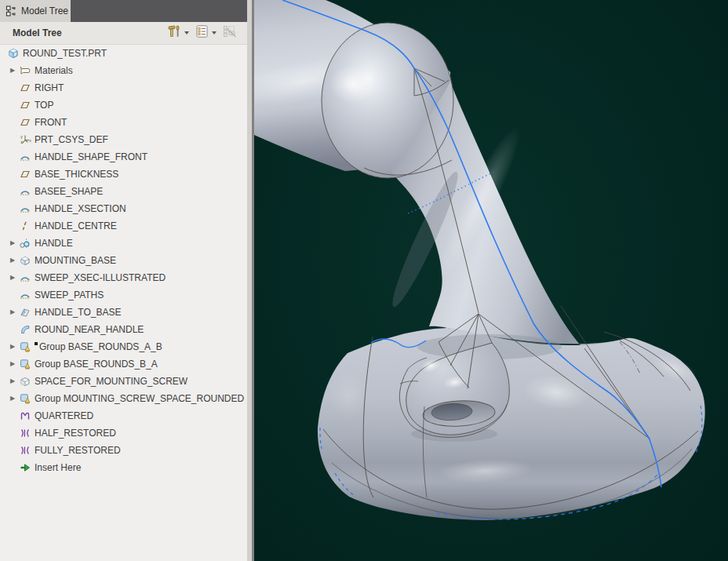  What do you see at coordinates (69, 191) in the screenshot?
I see `tree-item-label: BASEE_SHAPE` at bounding box center [69, 191].